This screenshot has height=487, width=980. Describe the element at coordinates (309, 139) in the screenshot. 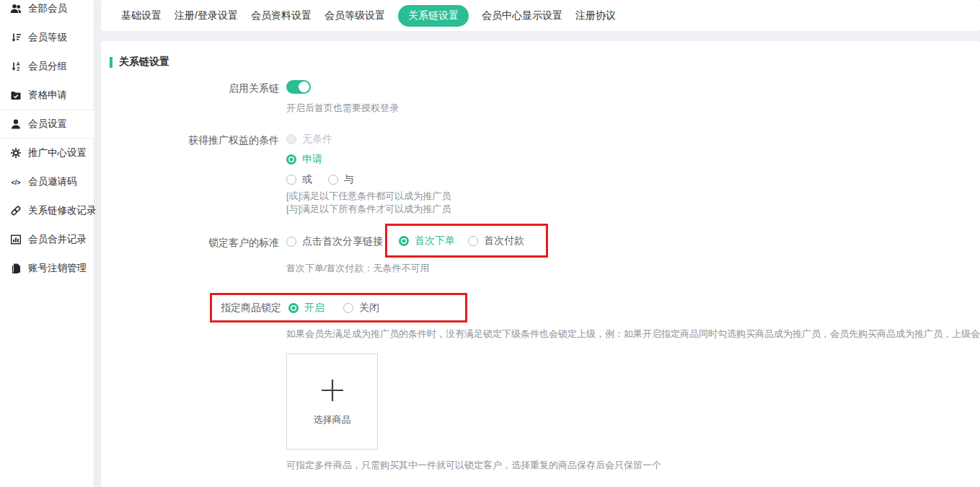

I see `radio-no-condition: 无条件` at that location.